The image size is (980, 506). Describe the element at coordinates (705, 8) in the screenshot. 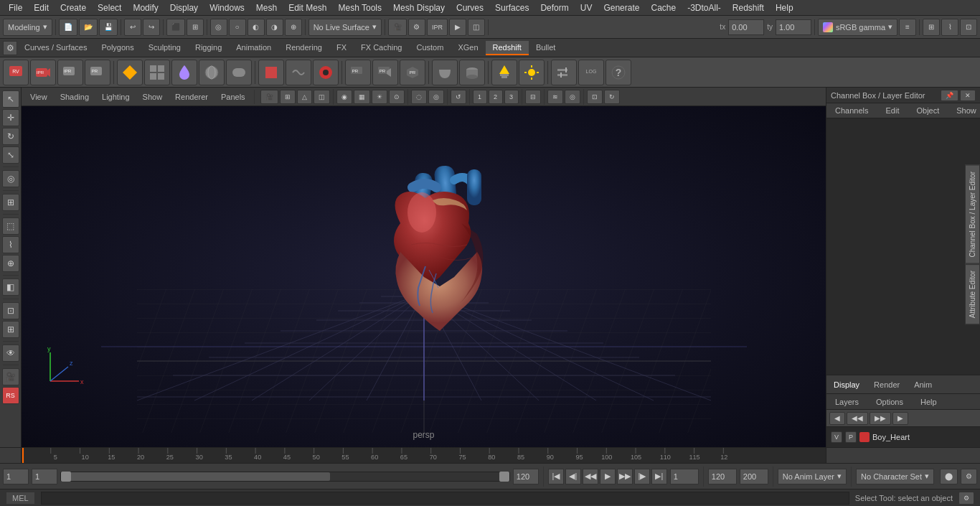

I see `menu-3dtoall: -3DtoAll-` at that location.